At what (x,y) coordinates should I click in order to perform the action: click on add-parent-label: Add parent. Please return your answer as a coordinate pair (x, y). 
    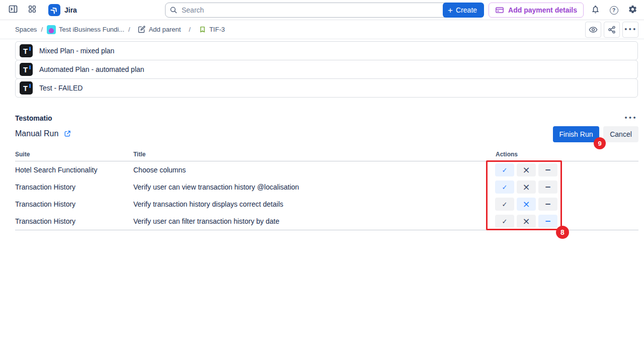
    Looking at the image, I should click on (165, 29).